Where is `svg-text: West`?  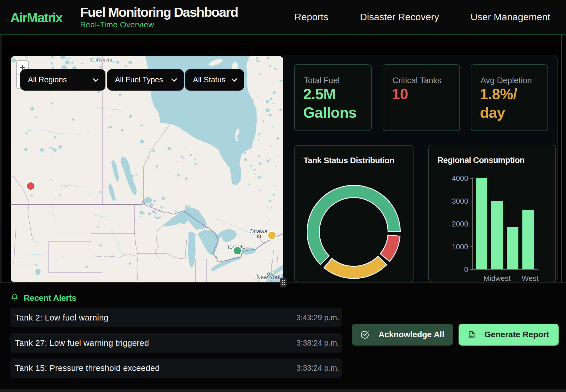 svg-text: West is located at coordinates (530, 278).